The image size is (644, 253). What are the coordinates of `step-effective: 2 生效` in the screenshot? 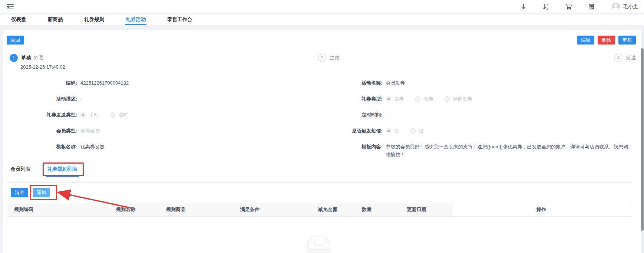 It's located at (329, 58).